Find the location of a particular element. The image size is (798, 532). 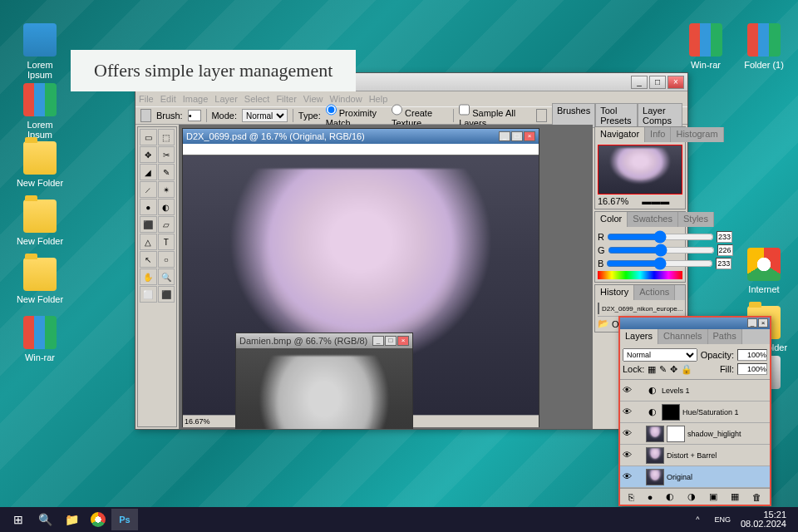

tab-styles: Styles is located at coordinates (697, 219).